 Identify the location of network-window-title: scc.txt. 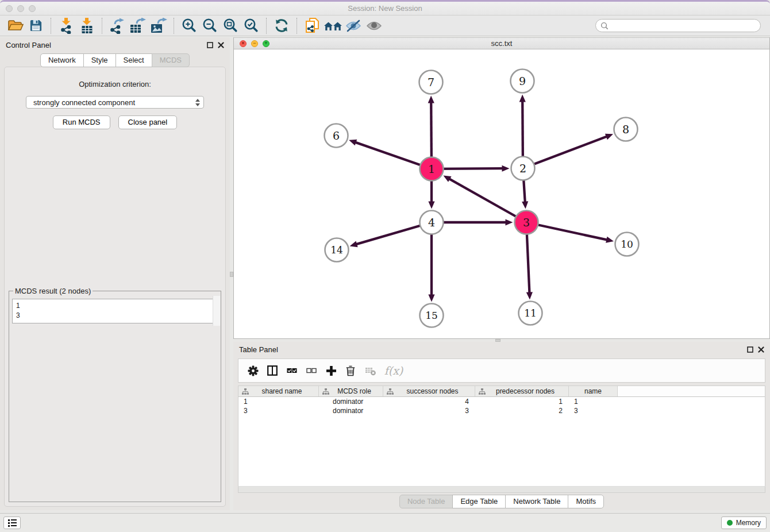
(502, 44).